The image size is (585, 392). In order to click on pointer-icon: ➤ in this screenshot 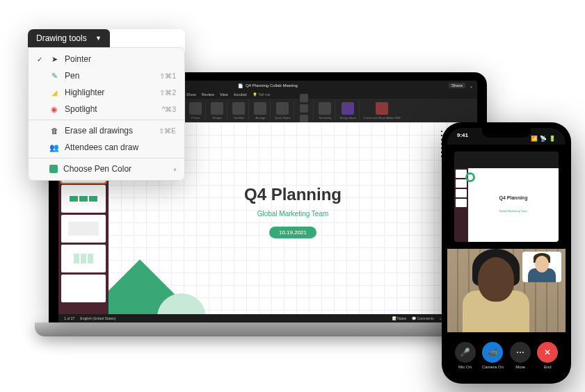, I will do `click(54, 59)`.